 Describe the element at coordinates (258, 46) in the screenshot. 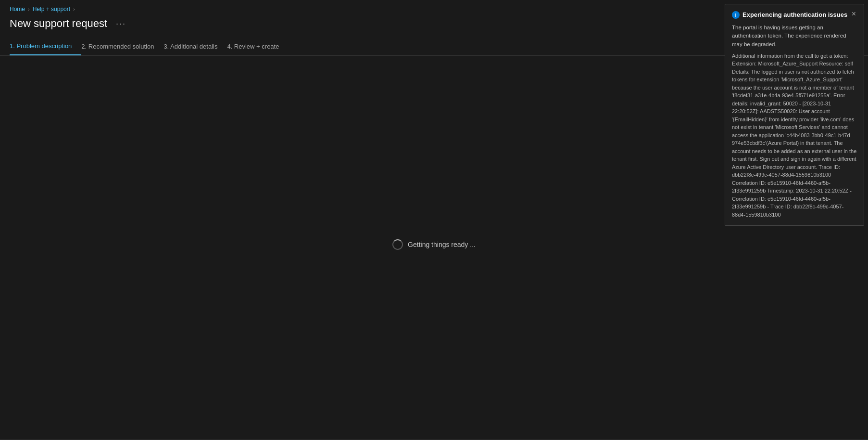

I see `step-review-create: 4. Review + create` at that location.